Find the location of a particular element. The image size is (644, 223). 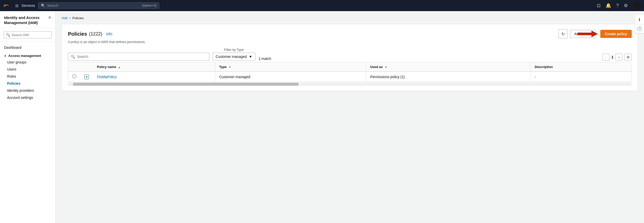

col-description: Description is located at coordinates (581, 67).